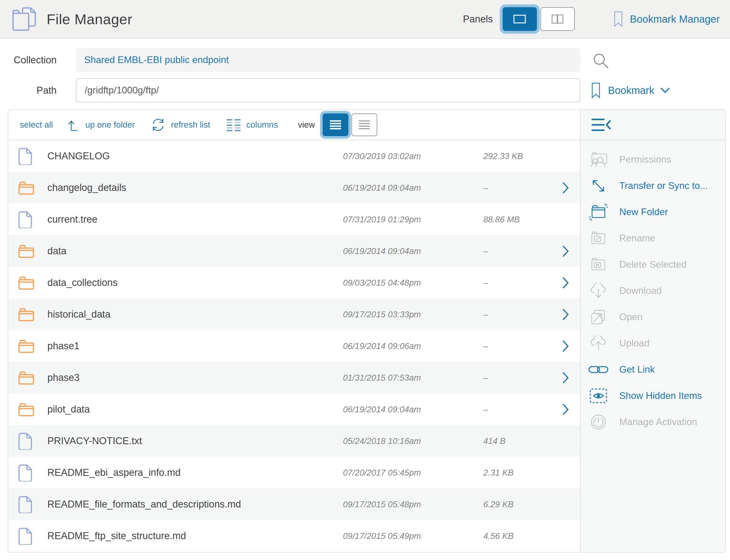 Image resolution: width=730 pixels, height=560 pixels. What do you see at coordinates (598, 422) in the screenshot?
I see `power-icon` at bounding box center [598, 422].